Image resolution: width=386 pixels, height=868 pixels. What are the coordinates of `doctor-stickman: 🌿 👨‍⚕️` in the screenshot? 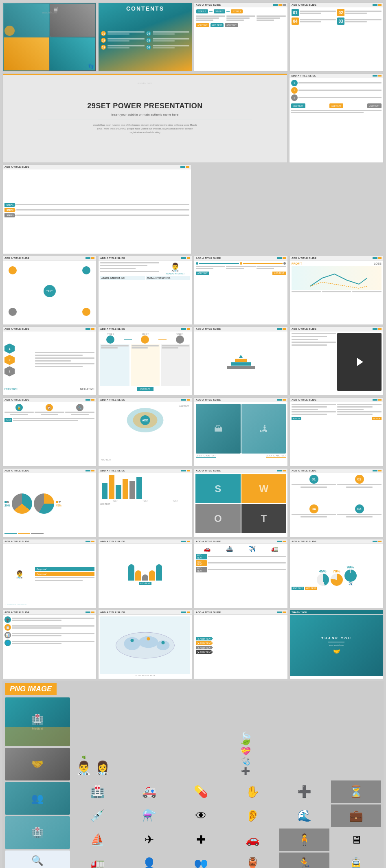 It's located at (84, 765).